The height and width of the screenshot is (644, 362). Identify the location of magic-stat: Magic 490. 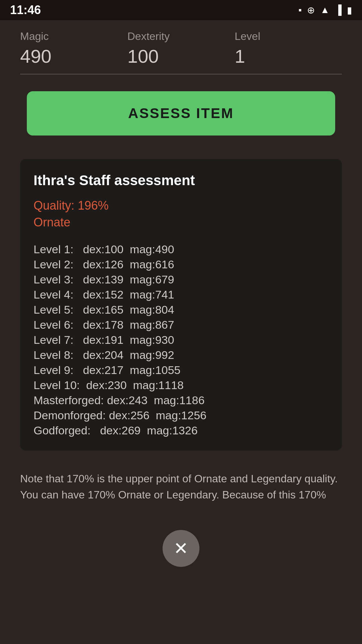
(74, 52).